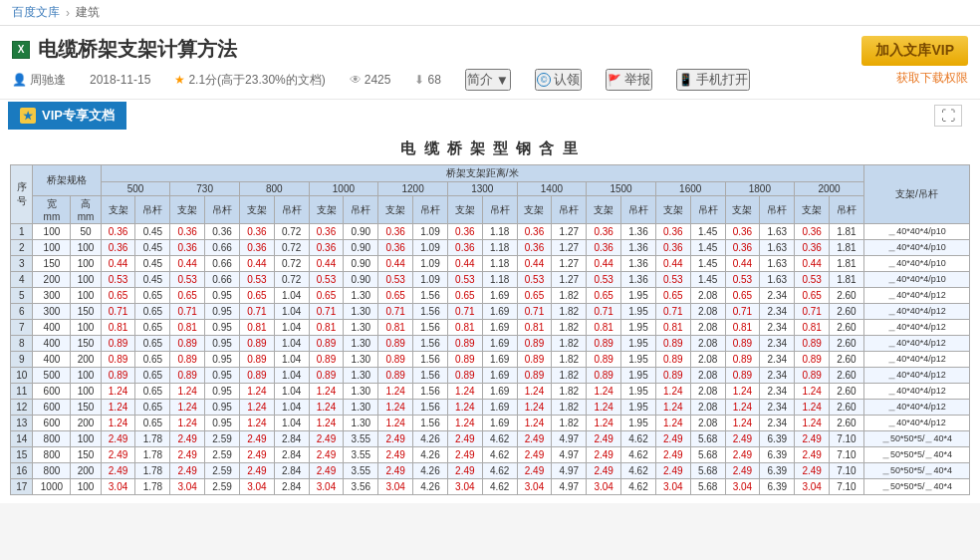  What do you see at coordinates (52, 264) in the screenshot?
I see `cell-width: 150` at bounding box center [52, 264].